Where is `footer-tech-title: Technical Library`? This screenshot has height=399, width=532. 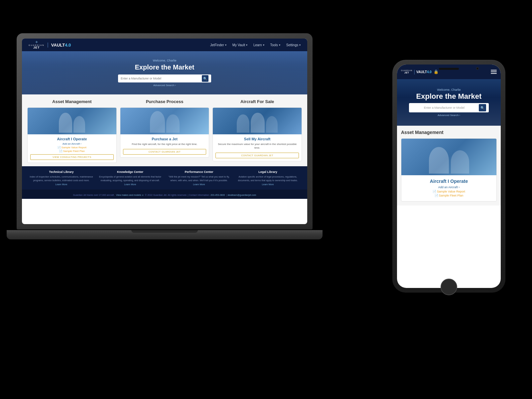
footer-tech-title: Technical Library is located at coordinates (61, 172).